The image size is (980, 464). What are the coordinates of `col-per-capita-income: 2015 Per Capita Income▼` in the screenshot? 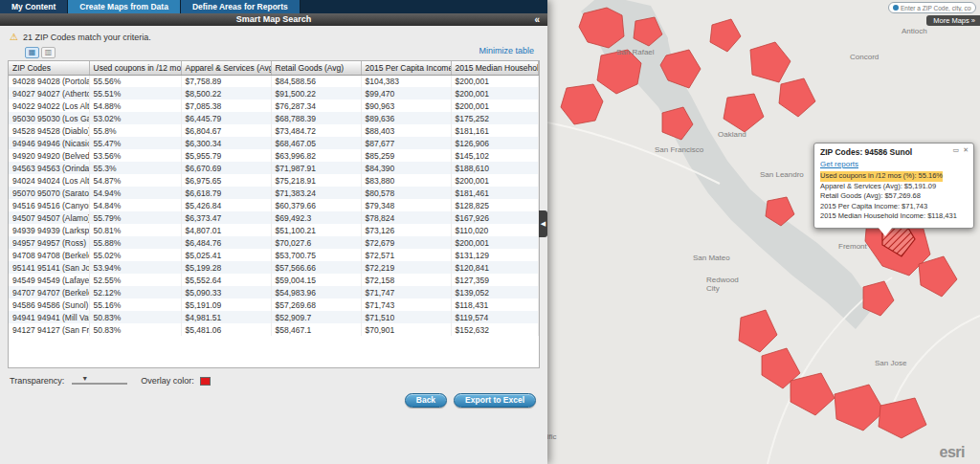 It's located at (406, 68).